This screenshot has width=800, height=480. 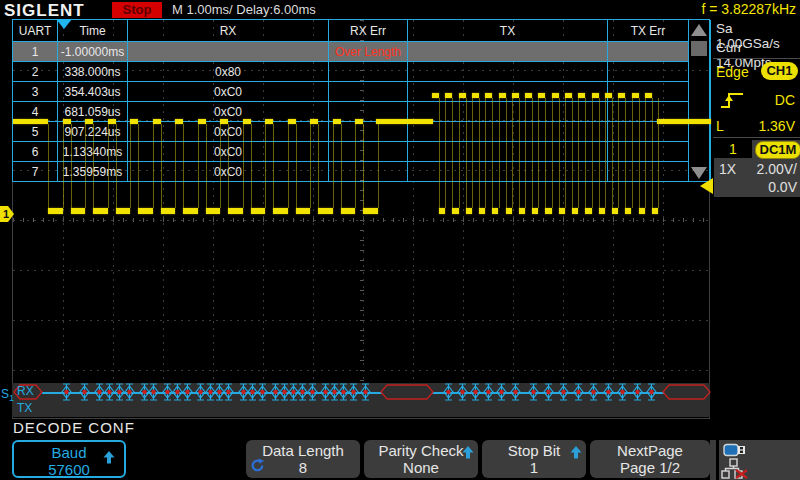 What do you see at coordinates (782, 187) in the screenshot?
I see `channel1-offset: 0.0V` at bounding box center [782, 187].